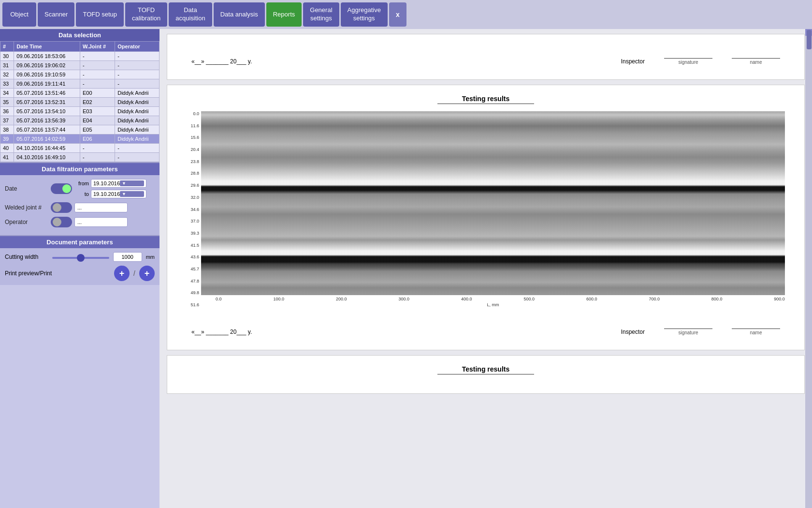 Image resolution: width=812 pixels, height=508 pixels. I want to click on print-btn-2: +, so click(147, 273).